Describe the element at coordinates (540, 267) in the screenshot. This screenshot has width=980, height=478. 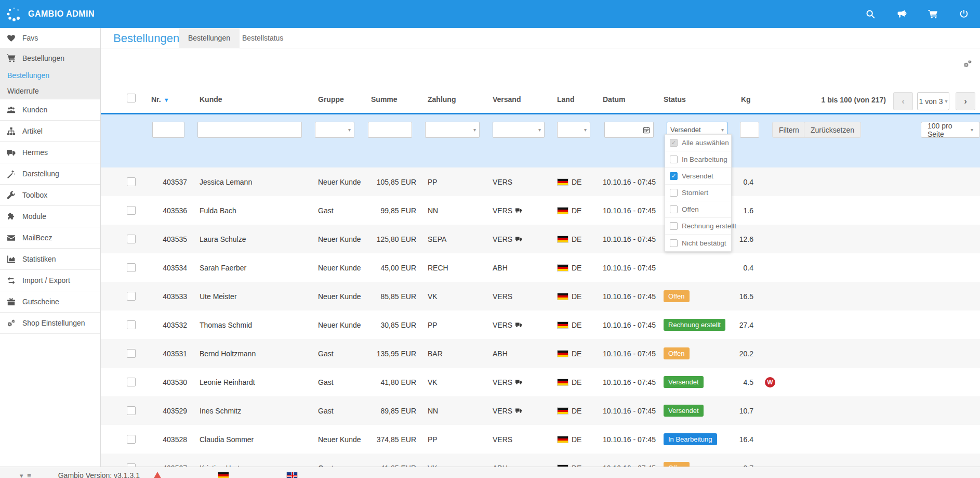
I see `table-row: 403534 Sarah Faerber Neuer Kunde 45,00 E…` at that location.